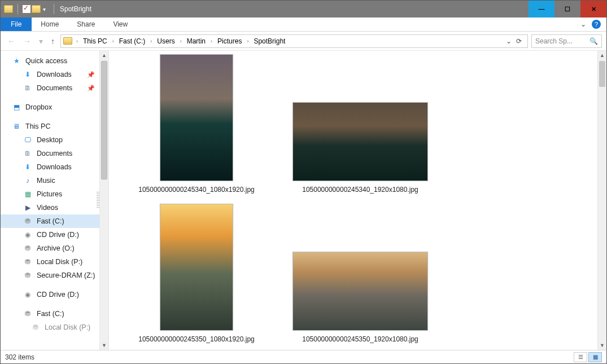 The width and height of the screenshot is (607, 364). Describe the element at coordinates (91, 88) in the screenshot. I see `pin-icon: 📌` at that location.